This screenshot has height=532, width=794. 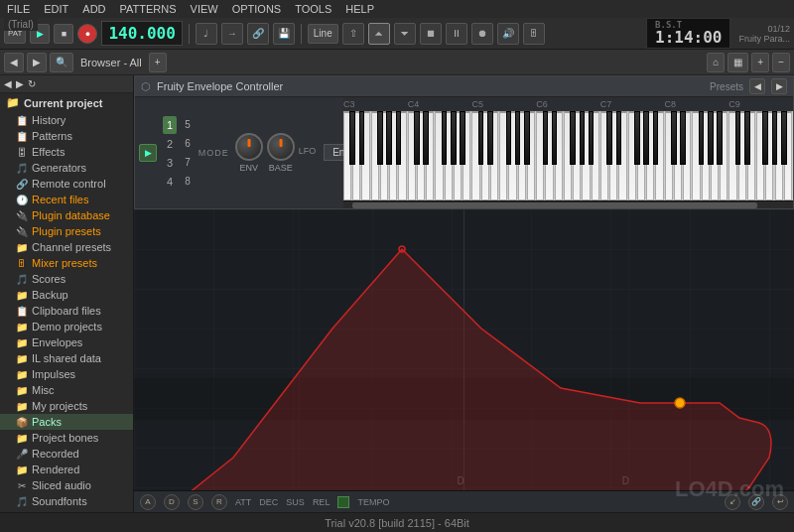 What do you see at coordinates (353, 34) in the screenshot?
I see `toolbar-icon-5: ⇧` at bounding box center [353, 34].